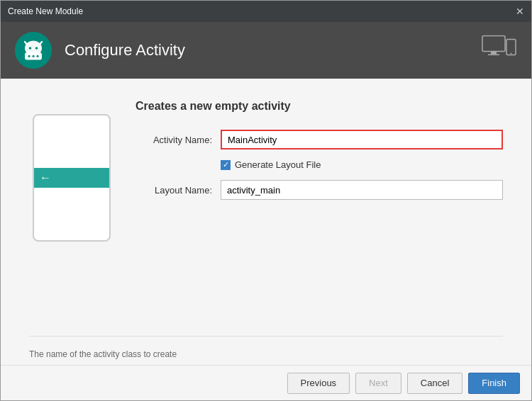  I want to click on window-title: Create New Module, so click(45, 11).